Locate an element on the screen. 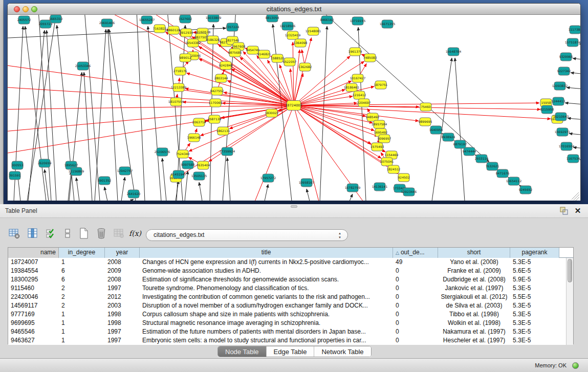 This screenshot has height=372, width=588. network-node: 14136141 is located at coordinates (380, 187).